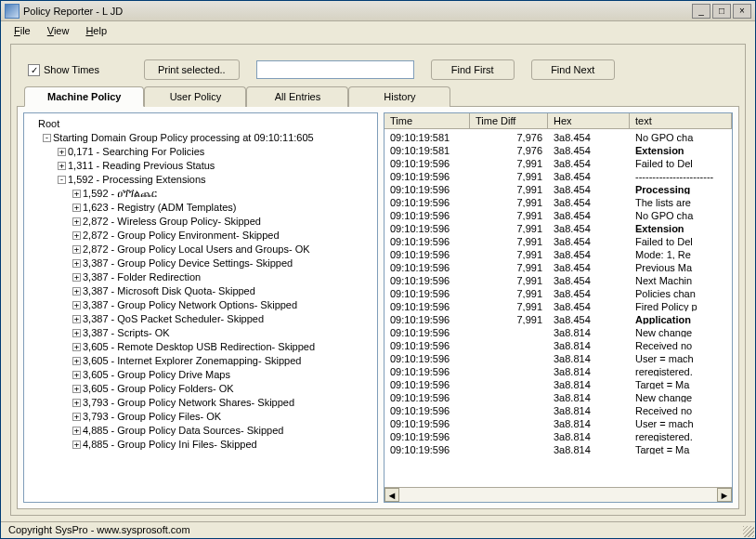 The width and height of the screenshot is (756, 539). I want to click on tree-node: +3,605 - Internet Explorer Zonemapping- …, so click(201, 361).